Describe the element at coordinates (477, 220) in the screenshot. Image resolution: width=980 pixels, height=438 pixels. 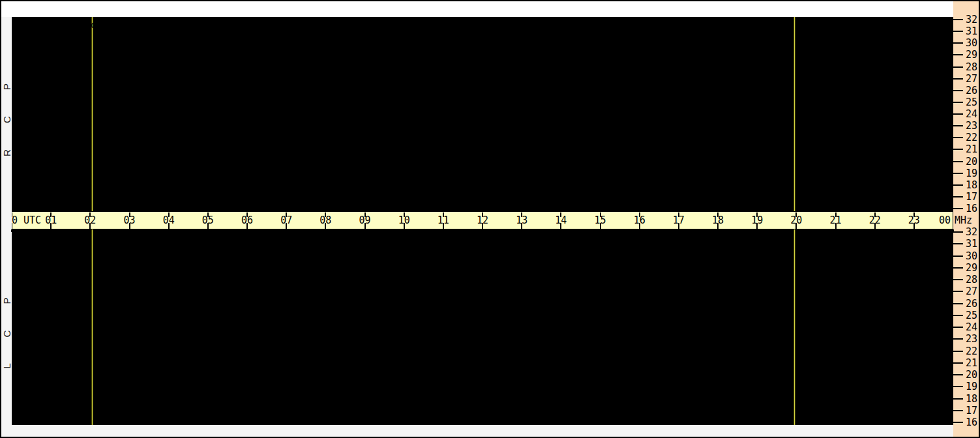
I see `time-axis-band: UTC 000102030405060708091011121314151617…` at that location.